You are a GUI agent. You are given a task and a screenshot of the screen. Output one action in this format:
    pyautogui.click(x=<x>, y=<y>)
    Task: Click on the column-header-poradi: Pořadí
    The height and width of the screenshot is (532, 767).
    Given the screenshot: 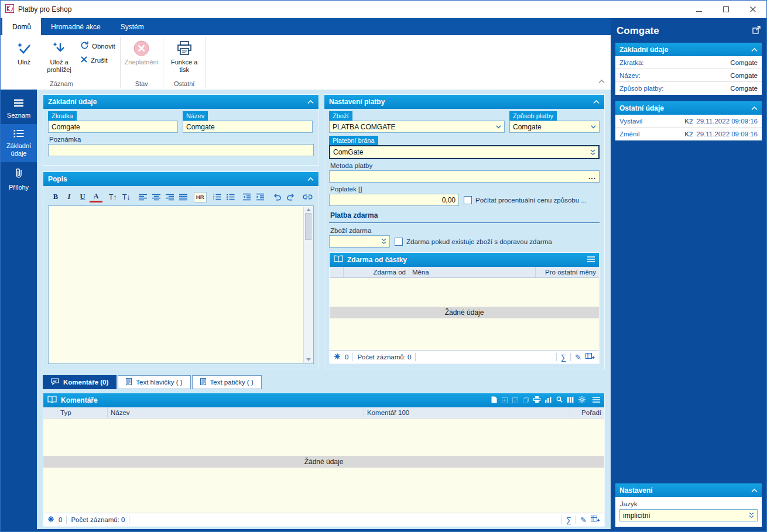 What is the action you would take?
    pyautogui.click(x=587, y=413)
    